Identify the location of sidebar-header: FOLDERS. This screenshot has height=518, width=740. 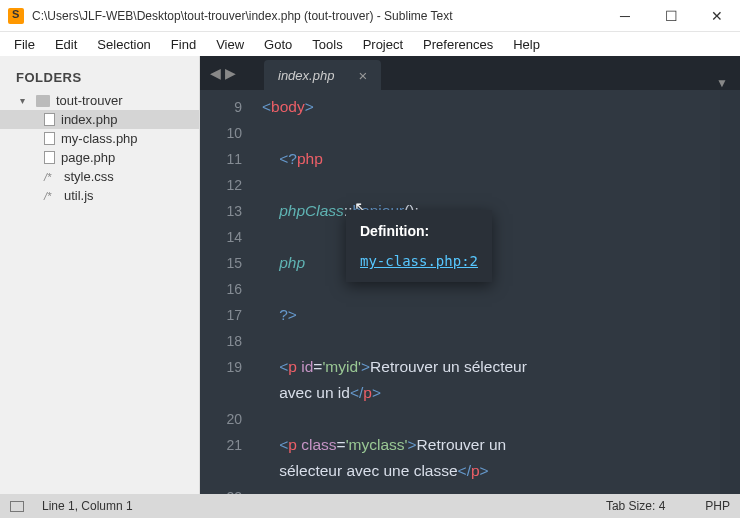
(100, 78).